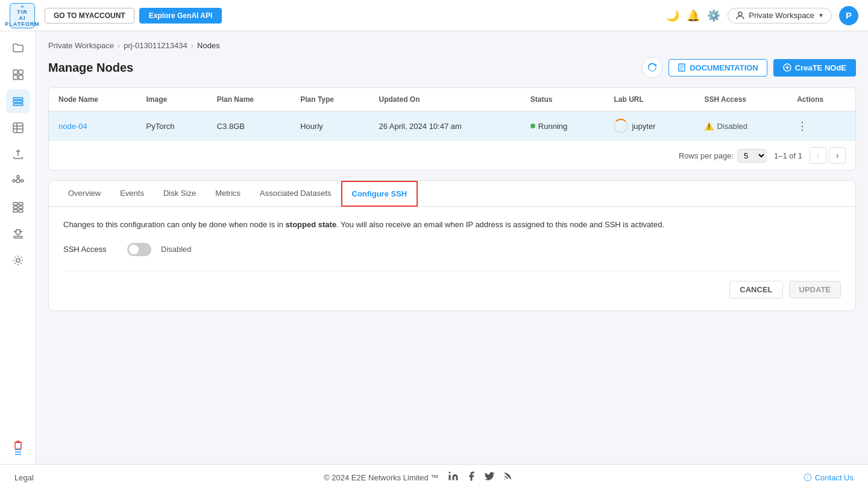 This screenshot has width=868, height=490. Describe the element at coordinates (834, 477) in the screenshot. I see `contact-text: Contact Us` at that location.